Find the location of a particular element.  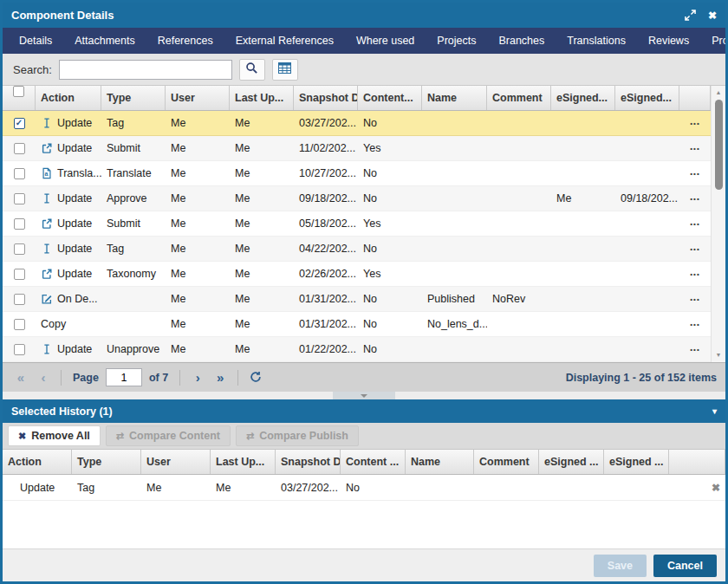

selected-history-table: ActionTypeUserLast Up...Snapshot DaConte… is located at coordinates (364, 475).